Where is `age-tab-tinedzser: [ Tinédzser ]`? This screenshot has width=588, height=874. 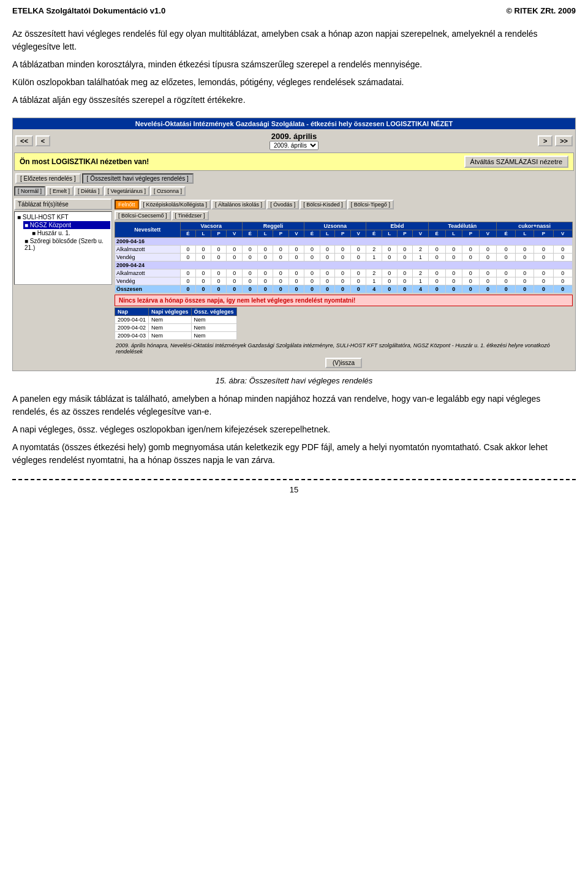 age-tab-tinedzser: [ Tinédzser ] is located at coordinates (190, 216).